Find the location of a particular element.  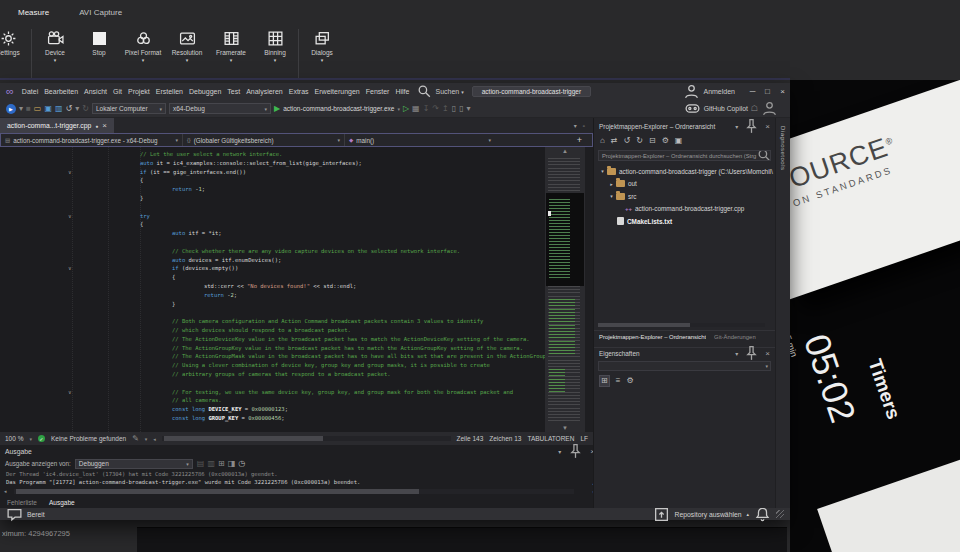

resize-grip is located at coordinates (780, 514).